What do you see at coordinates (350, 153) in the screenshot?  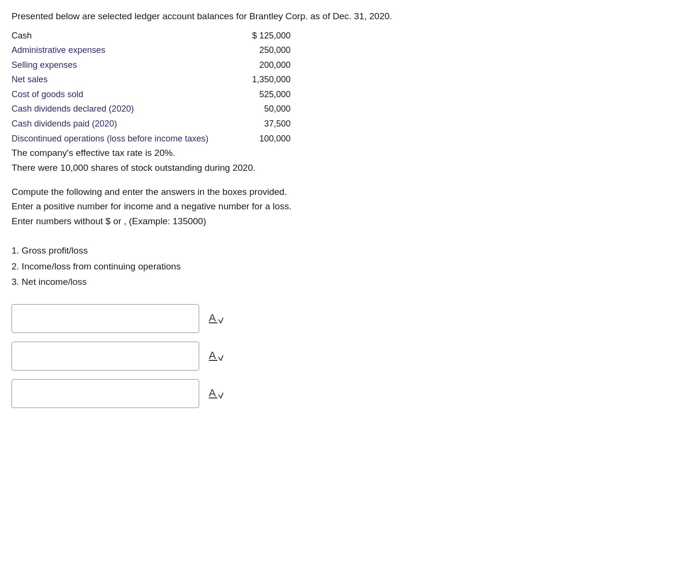 I see `tax-line1: The company's effective tax rate is 20%.` at bounding box center [350, 153].